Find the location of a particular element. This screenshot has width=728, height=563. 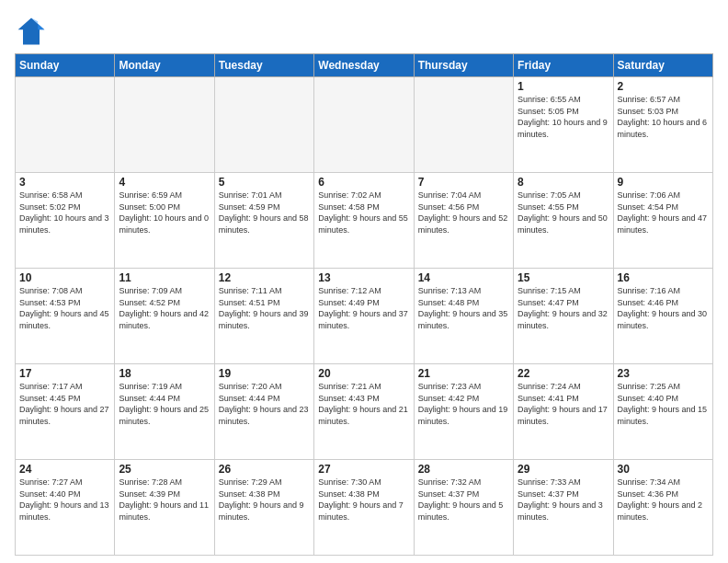

day-info: Sunrise: 7:24 AM Sunset: 4:41 PM Dayligh… is located at coordinates (563, 404).